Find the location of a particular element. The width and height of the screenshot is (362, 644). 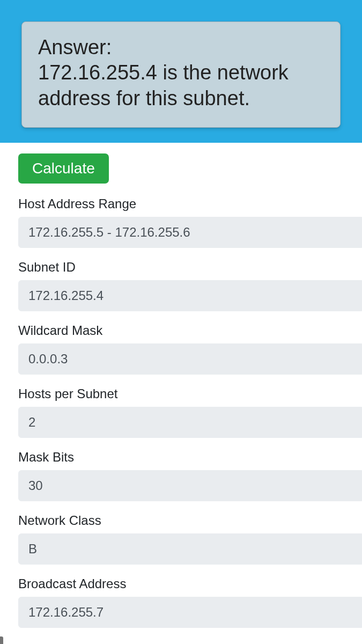

label-hosts-per-subnet: Hosts per Subnet is located at coordinates (181, 394).